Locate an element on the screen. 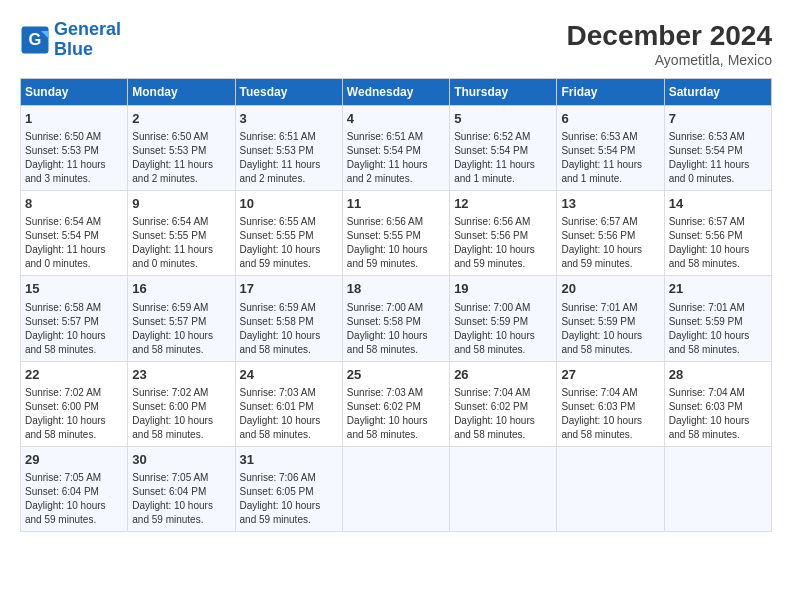 Image resolution: width=792 pixels, height=612 pixels. day-number: 4 is located at coordinates (396, 119).